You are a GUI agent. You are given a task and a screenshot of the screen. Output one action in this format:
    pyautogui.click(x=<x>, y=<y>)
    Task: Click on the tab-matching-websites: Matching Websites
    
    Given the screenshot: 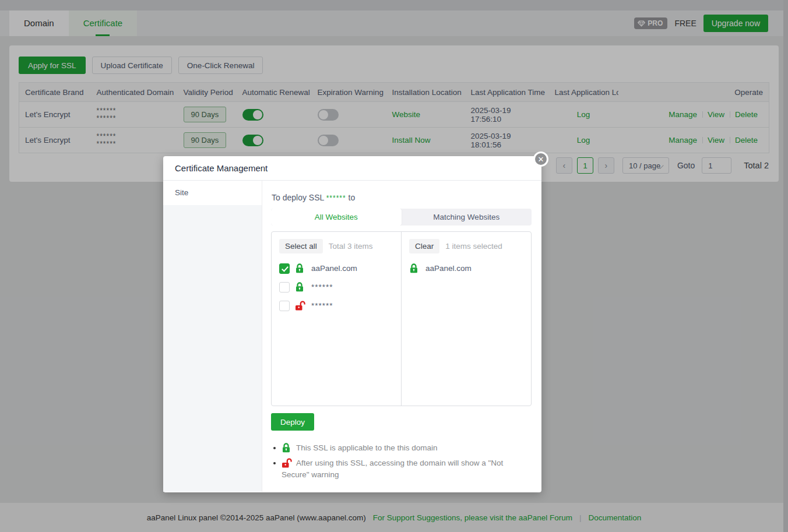 What is the action you would take?
    pyautogui.click(x=467, y=217)
    